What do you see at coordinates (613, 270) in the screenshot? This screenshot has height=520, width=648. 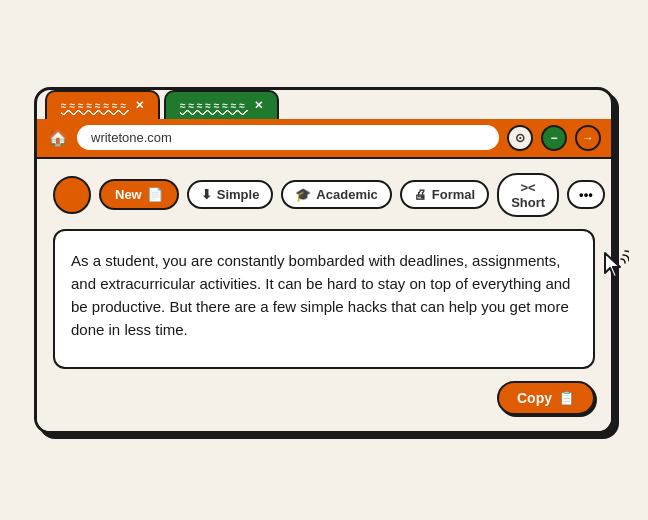 I see `cursor-icon` at bounding box center [613, 270].